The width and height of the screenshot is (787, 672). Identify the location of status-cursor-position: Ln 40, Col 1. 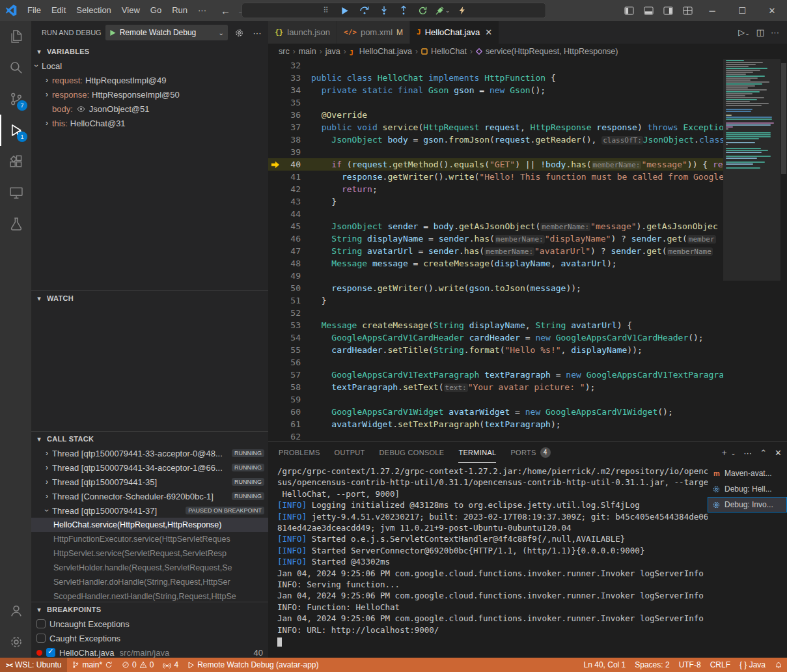
(605, 665).